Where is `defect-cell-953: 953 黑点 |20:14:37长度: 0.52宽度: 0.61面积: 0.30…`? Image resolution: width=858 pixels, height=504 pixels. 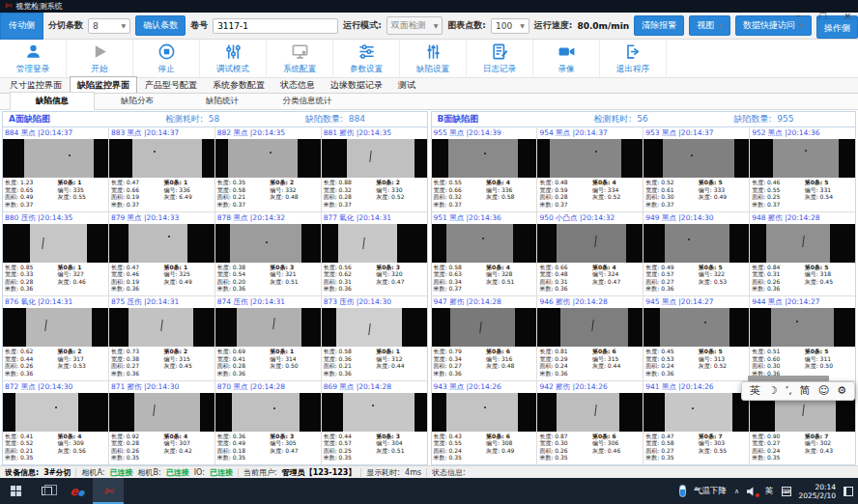
defect-cell-953: 953 黑点 |20:14:37长度: 0.52宽度: 0.61面积: 0.30… is located at coordinates (696, 170).